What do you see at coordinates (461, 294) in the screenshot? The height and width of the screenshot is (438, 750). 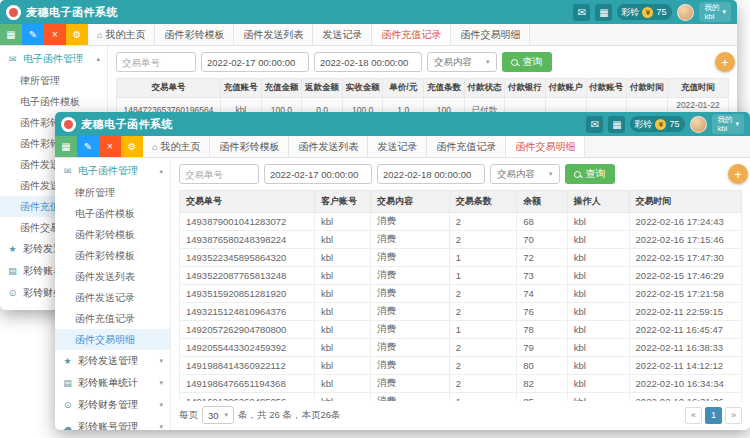 I see `table-row: 1493515920851281920kbl消费274kbl2022-02-15…` at bounding box center [461, 294].